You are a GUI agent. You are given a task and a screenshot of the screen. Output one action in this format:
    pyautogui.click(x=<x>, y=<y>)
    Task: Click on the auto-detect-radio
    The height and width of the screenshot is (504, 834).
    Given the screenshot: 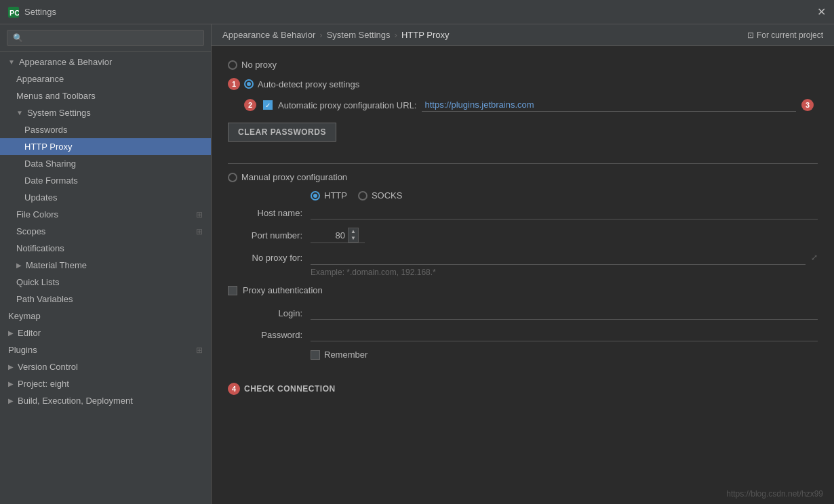 What is the action you would take?
    pyautogui.click(x=249, y=84)
    